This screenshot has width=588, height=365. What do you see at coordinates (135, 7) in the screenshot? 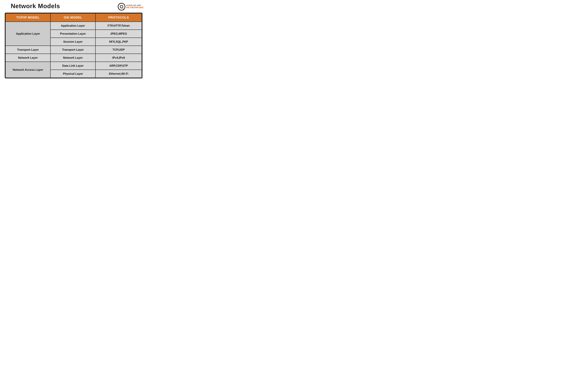
I see `logo-text-block: STATE-OF-ART NETWORKING` at bounding box center [135, 7].